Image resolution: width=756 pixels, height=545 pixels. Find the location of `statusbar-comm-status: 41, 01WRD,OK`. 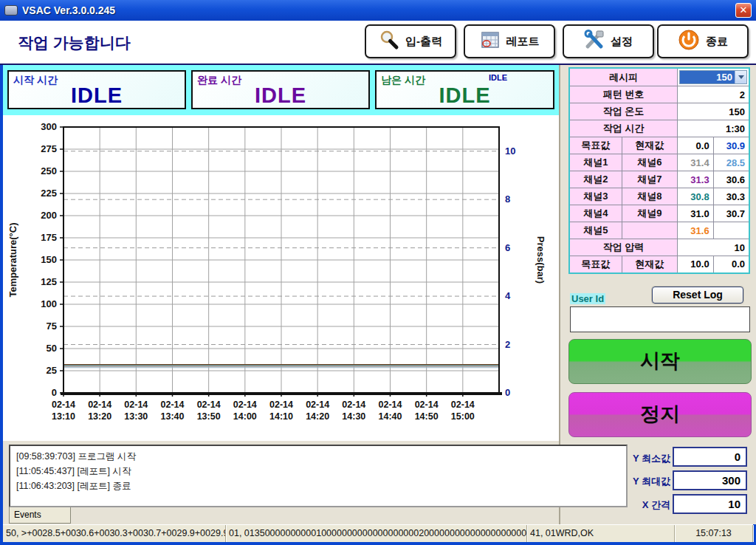

statusbar-comm-status: 41, 01WRD,OK is located at coordinates (601, 533).